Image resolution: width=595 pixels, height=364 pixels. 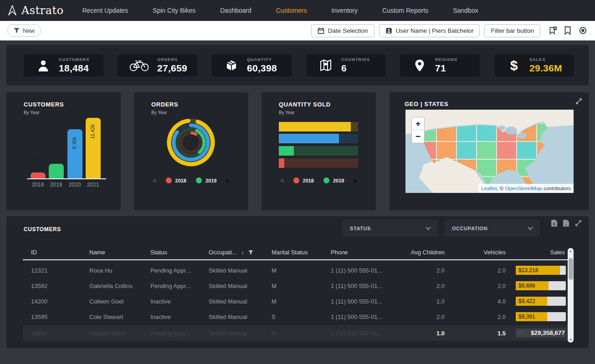 What do you see at coordinates (418, 136) in the screenshot?
I see `map-zoom-out-button: −` at bounding box center [418, 136].